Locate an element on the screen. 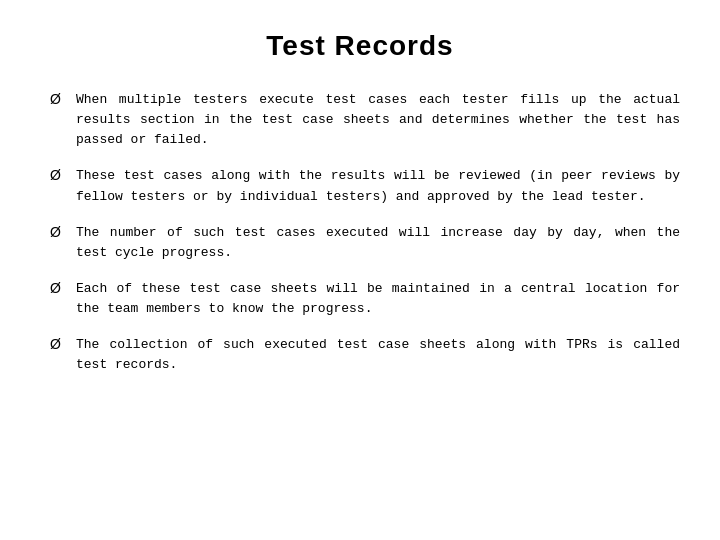 This screenshot has width=720, height=540. bullet-symbol-5: Ø is located at coordinates (58, 344).